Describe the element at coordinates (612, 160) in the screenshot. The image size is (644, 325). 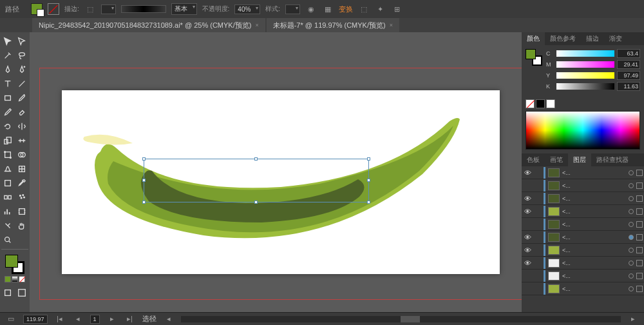
I see `tab-pathfinder: 路径查找器` at that location.